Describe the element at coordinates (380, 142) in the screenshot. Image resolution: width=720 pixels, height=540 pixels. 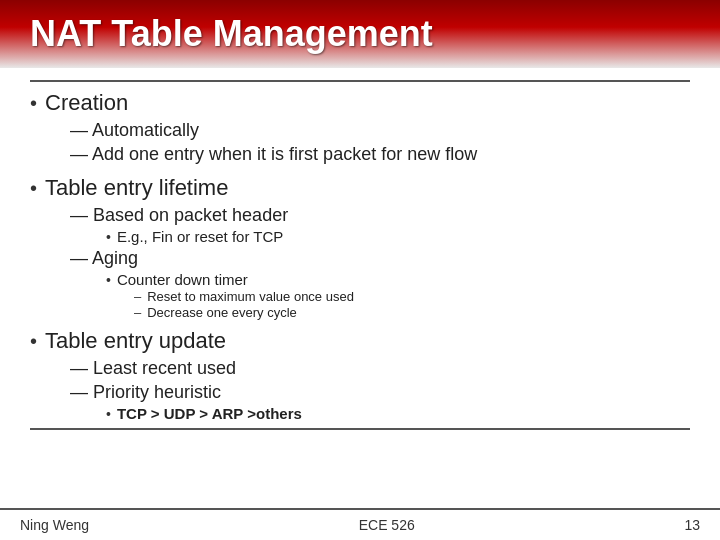
I see `creation-subitems: — Automatically — Add one entry when it …` at that location.